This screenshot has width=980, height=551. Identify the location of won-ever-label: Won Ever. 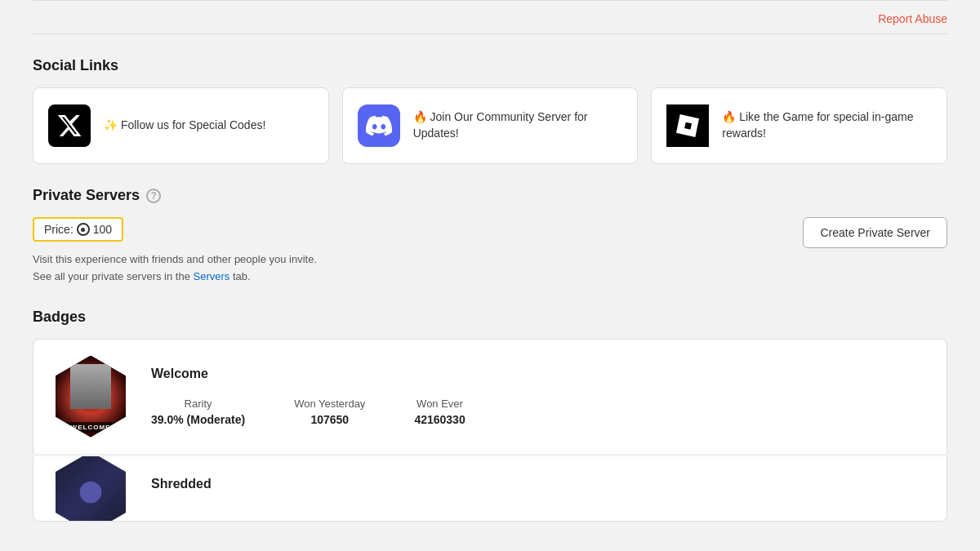
(439, 403).